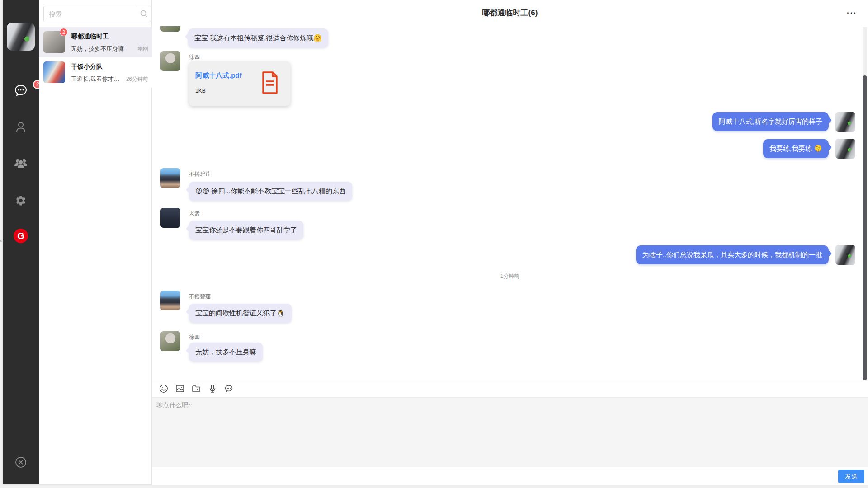  I want to click on chat-list-item: 2 哪都通临时工 无妨，技多不压身嘛 刚刚, so click(95, 42).